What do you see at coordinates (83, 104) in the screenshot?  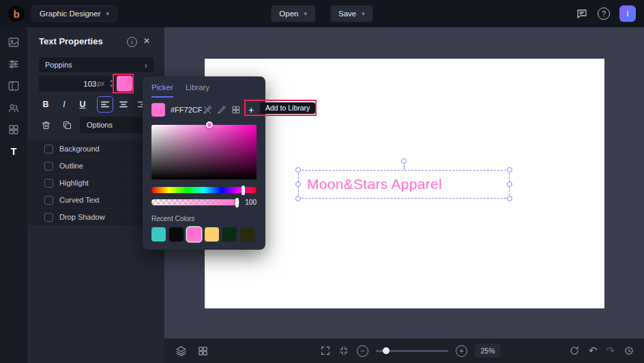 I see `underline-button: U` at bounding box center [83, 104].